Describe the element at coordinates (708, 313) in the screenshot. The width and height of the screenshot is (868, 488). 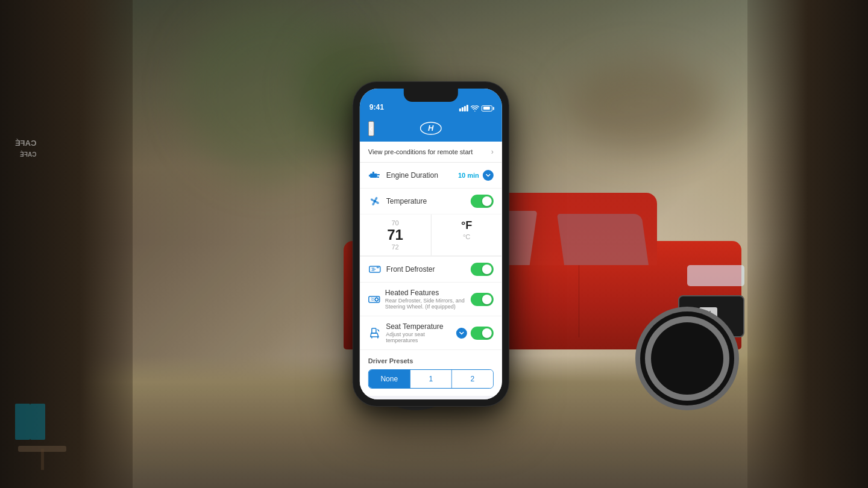
I see `car-logo: H` at that location.